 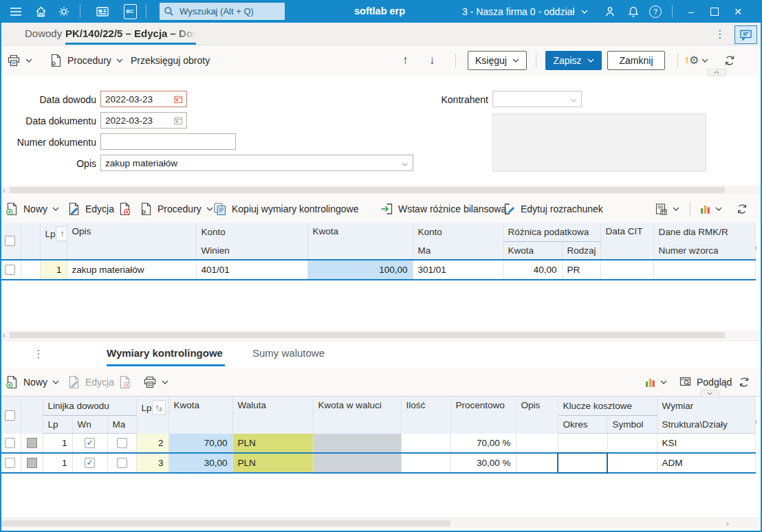 What do you see at coordinates (636, 60) in the screenshot?
I see `zamknij-button: Zamknij` at bounding box center [636, 60].